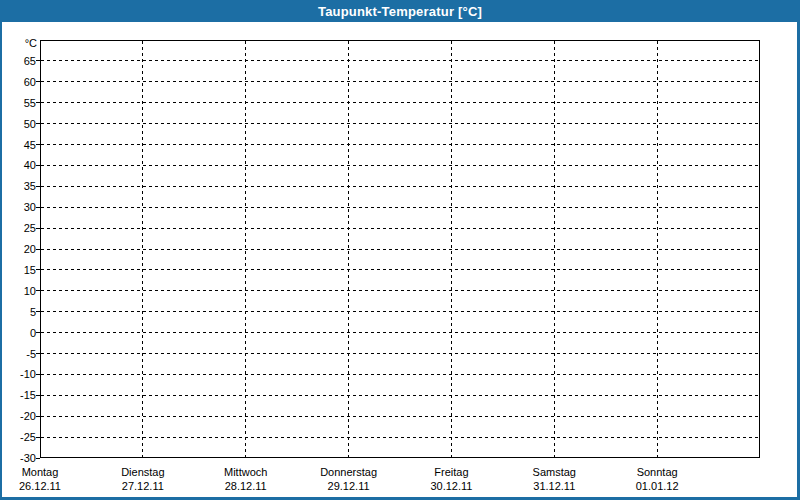 The image size is (800, 500). I want to click on x-axis-date-label: 26.12.11, so click(46, 486).